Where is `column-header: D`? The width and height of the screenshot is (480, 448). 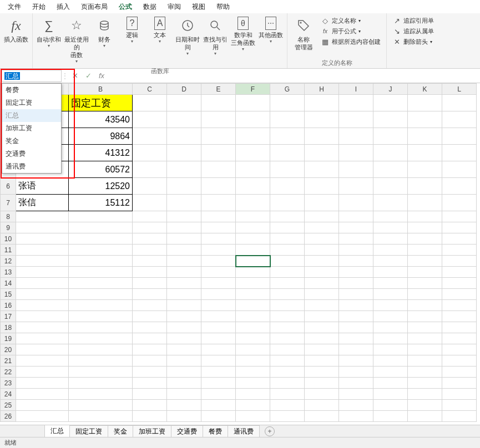
column-header: D is located at coordinates (184, 89).